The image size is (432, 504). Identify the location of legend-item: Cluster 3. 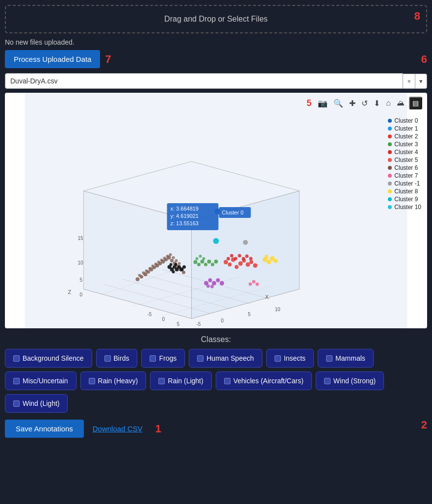
(405, 144).